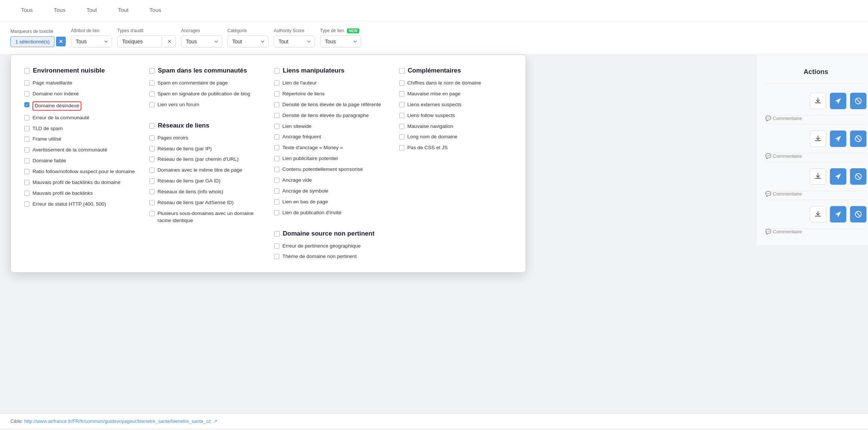 This screenshot has height=430, width=868. I want to click on item-domaine-faible: Domaine faible, so click(81, 161).